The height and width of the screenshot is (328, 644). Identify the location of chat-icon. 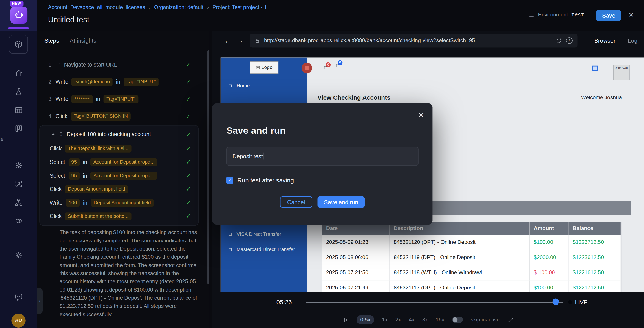
(18, 297).